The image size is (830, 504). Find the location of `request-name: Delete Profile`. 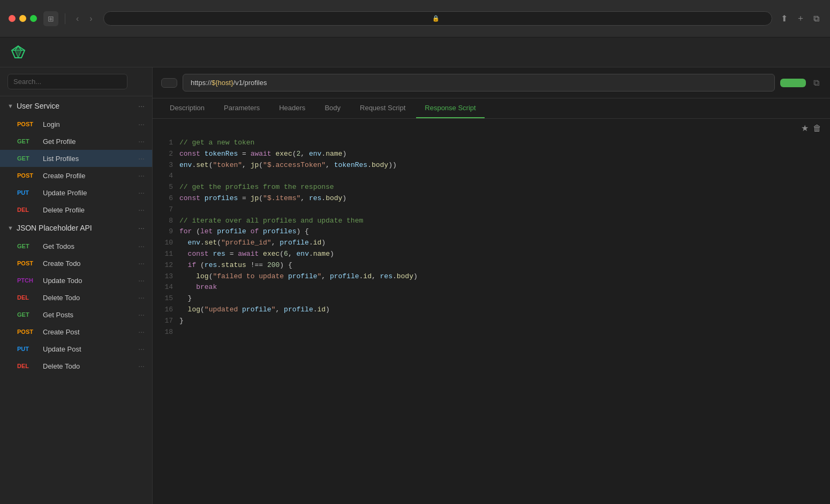

request-name: Delete Profile is located at coordinates (88, 210).